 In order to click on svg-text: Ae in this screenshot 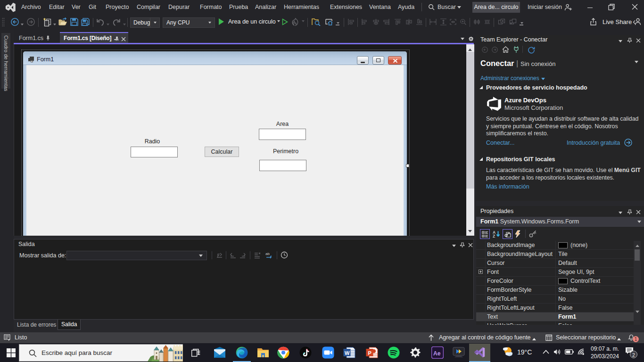, I will do `click(437, 354)`.